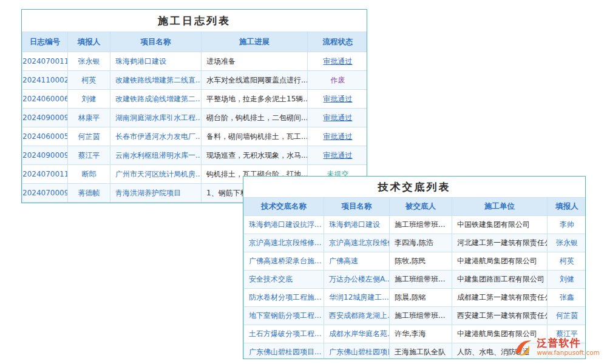  What do you see at coordinates (415, 225) in the screenshot?
I see `table-row: 珠海鹤港口建设抗浮...珠海鹤港口建设施工班组带班...中国铁建集团有限公司李帅` at bounding box center [415, 225].